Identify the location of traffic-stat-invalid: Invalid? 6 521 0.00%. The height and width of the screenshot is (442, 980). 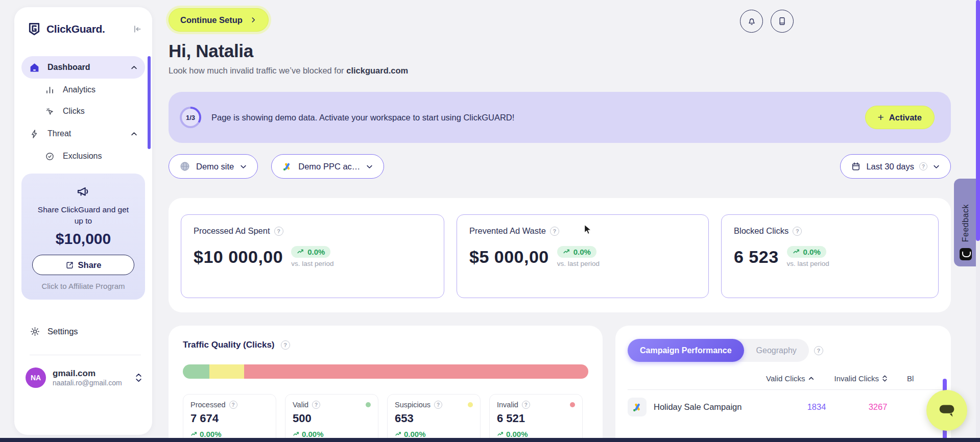
(536, 418).